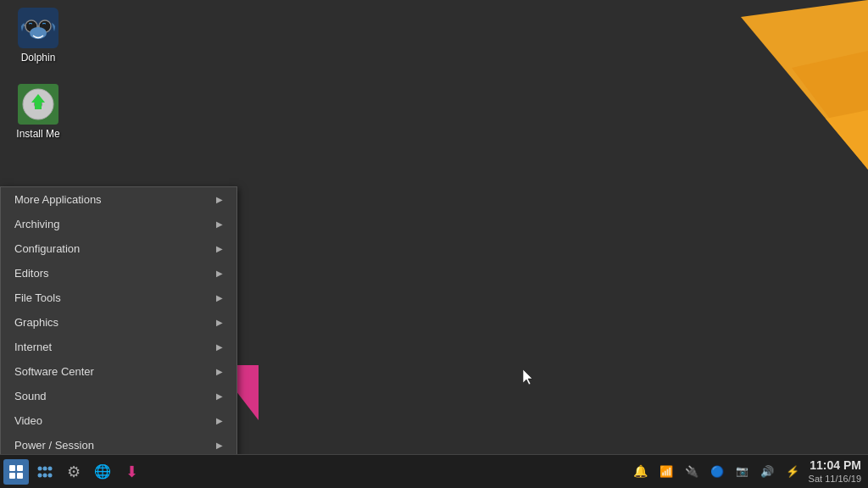 Image resolution: width=868 pixels, height=488 pixels. Describe the element at coordinates (54, 371) in the screenshot. I see `menu-item-label: Software Center` at that location.